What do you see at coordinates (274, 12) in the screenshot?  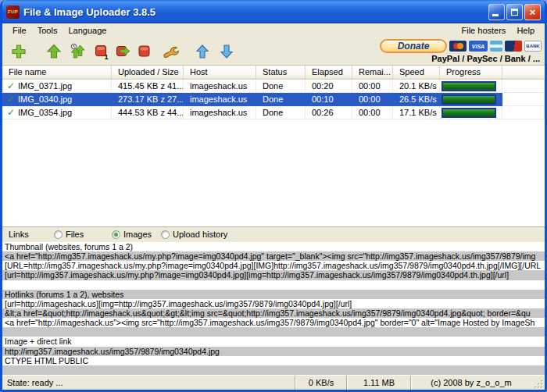 I see `title-bar: FUP File & Image Uploader 3.8.5 ×` at bounding box center [274, 12].